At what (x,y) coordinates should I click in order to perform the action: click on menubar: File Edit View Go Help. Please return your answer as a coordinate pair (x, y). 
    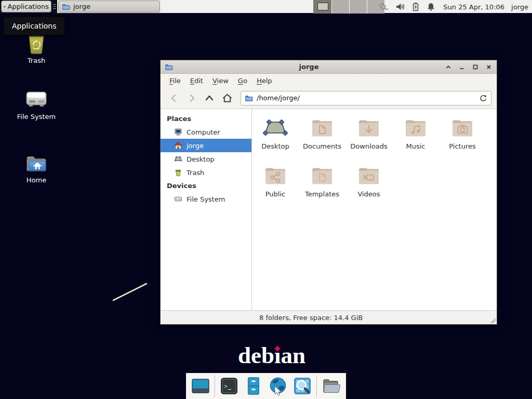
    Looking at the image, I should click on (328, 81).